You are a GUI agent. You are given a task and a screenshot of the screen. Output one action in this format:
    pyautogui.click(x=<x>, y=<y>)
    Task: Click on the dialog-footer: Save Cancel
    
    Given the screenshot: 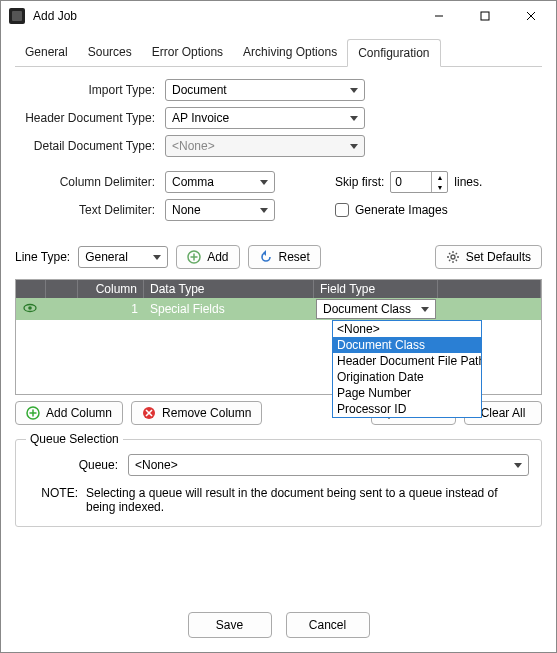 What is the action you would take?
    pyautogui.click(x=278, y=624)
    